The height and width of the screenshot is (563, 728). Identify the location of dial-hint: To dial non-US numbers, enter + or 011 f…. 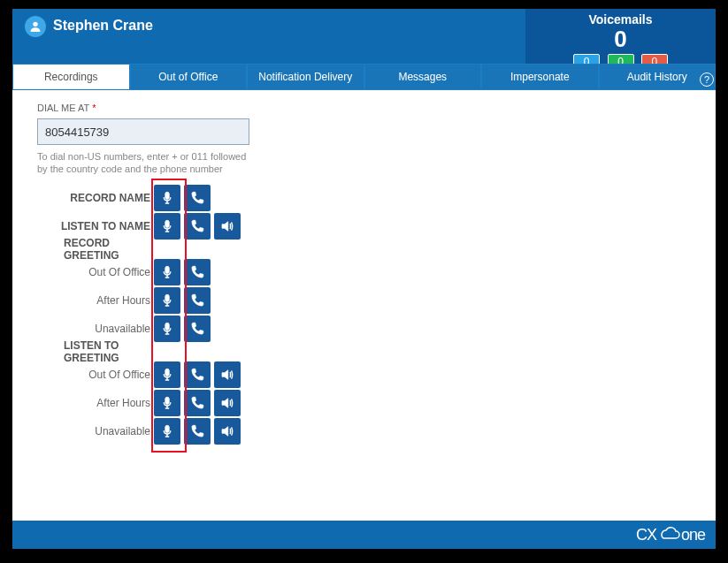
(148, 163).